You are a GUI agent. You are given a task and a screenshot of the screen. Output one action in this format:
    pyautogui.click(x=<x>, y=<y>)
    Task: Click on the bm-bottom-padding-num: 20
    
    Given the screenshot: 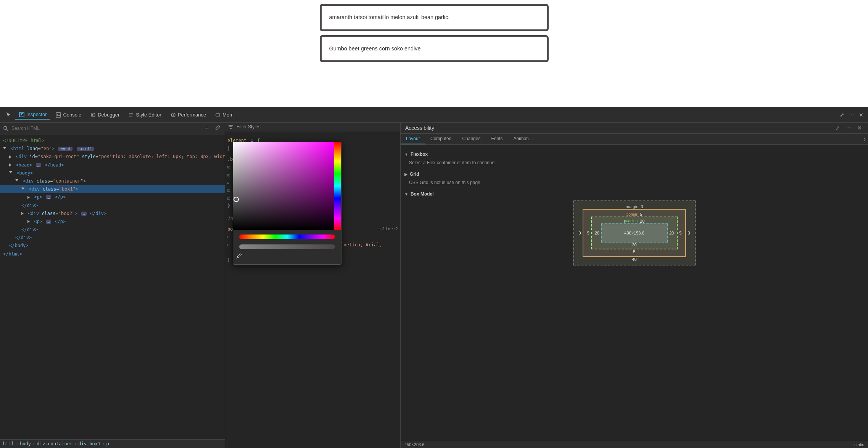 What is the action you would take?
    pyautogui.click(x=634, y=245)
    